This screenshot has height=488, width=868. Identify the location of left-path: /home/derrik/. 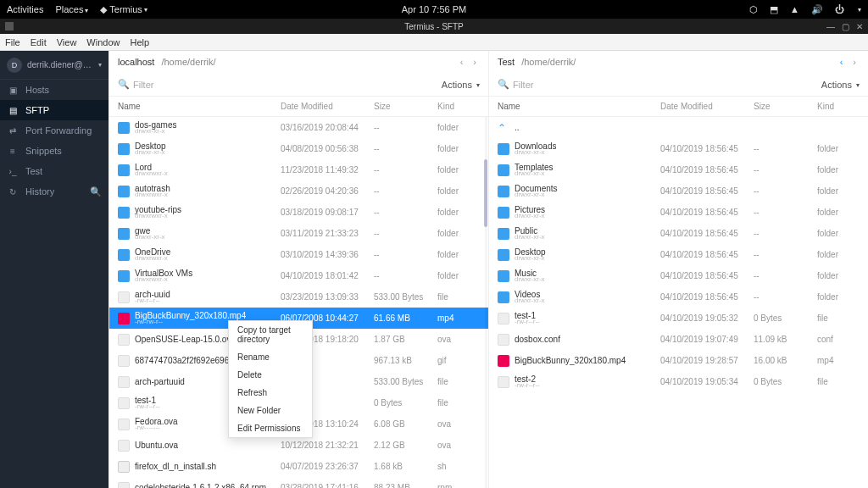
(188, 62).